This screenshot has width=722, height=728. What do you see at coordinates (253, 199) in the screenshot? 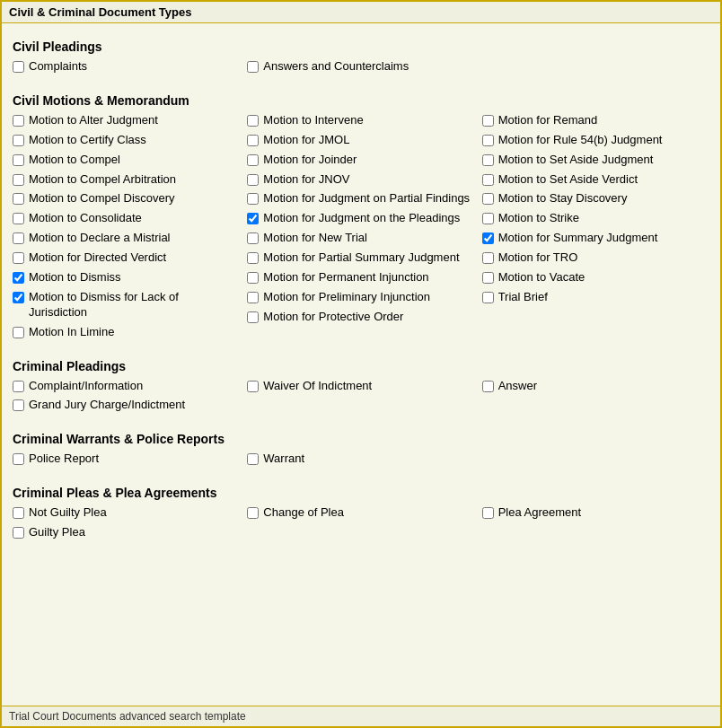
I see `checkbox-motion-judgment-partial-findings` at bounding box center [253, 199].